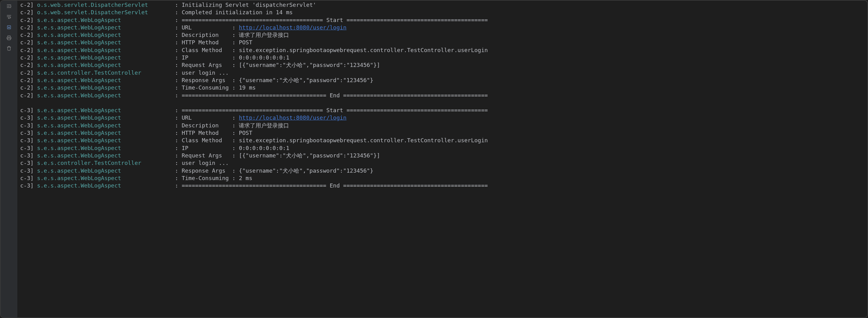 The width and height of the screenshot is (868, 318). I want to click on log-line: c-3] s.e.s.aspect.WebLogAspect : Request…, so click(443, 155).